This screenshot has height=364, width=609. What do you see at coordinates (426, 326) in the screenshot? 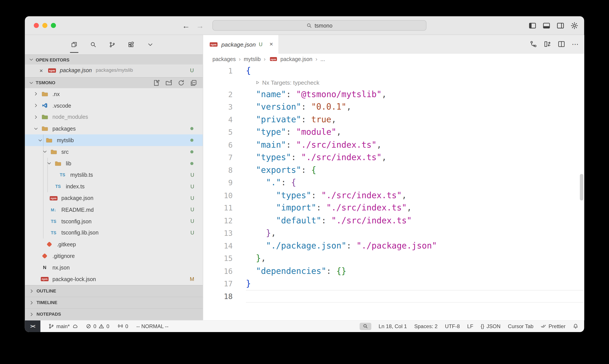
I see `status-indentation: Spaces: 2` at bounding box center [426, 326].